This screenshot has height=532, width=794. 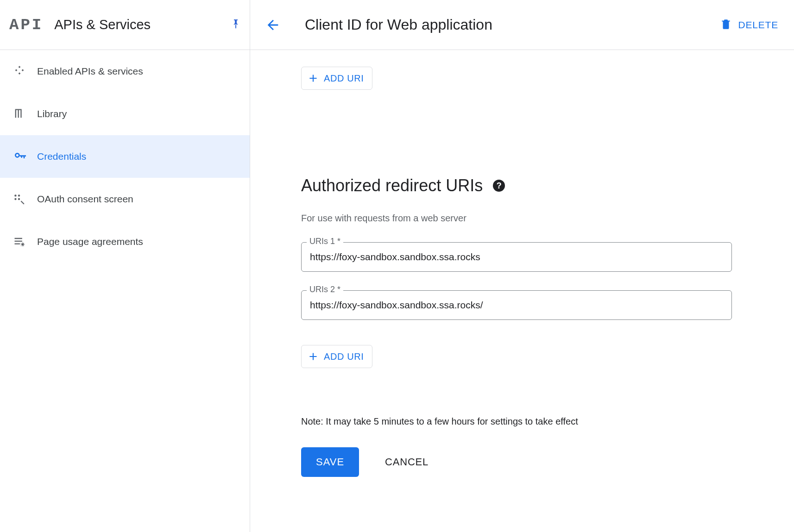 I want to click on uri-field-label: URIs 1 *, so click(x=325, y=242).